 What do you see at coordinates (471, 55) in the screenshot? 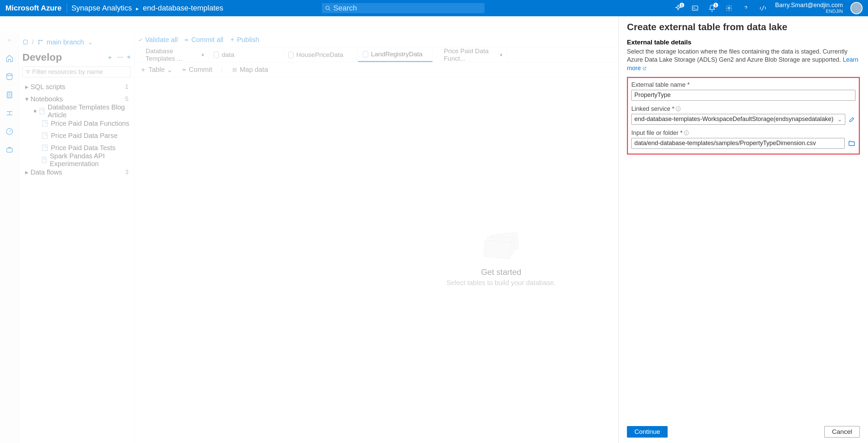
I see `tab-label: Price Paid Data Funct...` at bounding box center [471, 55].